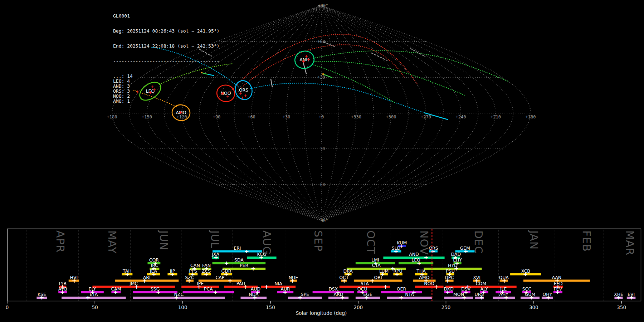 Image resolution: width=644 pixels, height=322 pixels. I want to click on shower-row: KSE+ETA+NZC+NDA+SPE+ARD+EGE+NTA+MON+URS+…, so click(336, 296).